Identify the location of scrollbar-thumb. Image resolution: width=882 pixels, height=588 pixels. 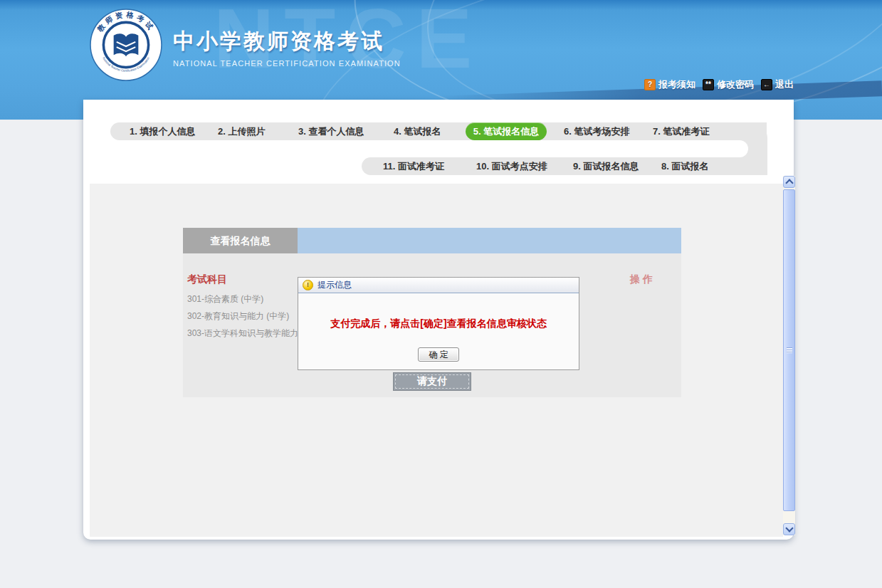
(789, 350).